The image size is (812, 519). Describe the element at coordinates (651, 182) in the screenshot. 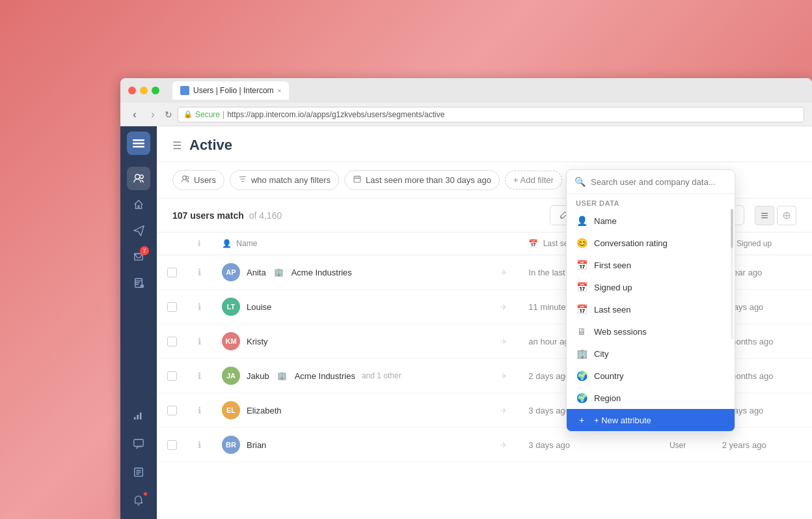

I see `dropdown-search-area: 🔍` at that location.